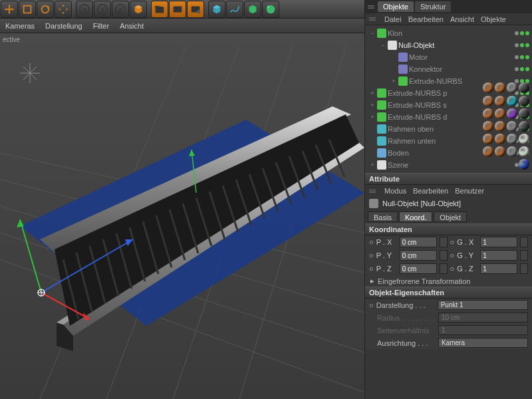 The height and width of the screenshot is (399, 532). Describe the element at coordinates (416, 217) in the screenshot. I see `subtab-koord: Koord.` at that location.